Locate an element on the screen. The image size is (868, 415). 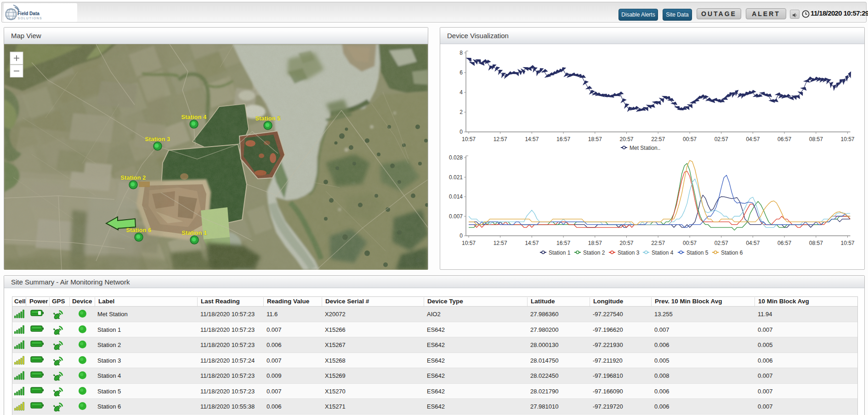
svg-text: 0.028 is located at coordinates (456, 158).